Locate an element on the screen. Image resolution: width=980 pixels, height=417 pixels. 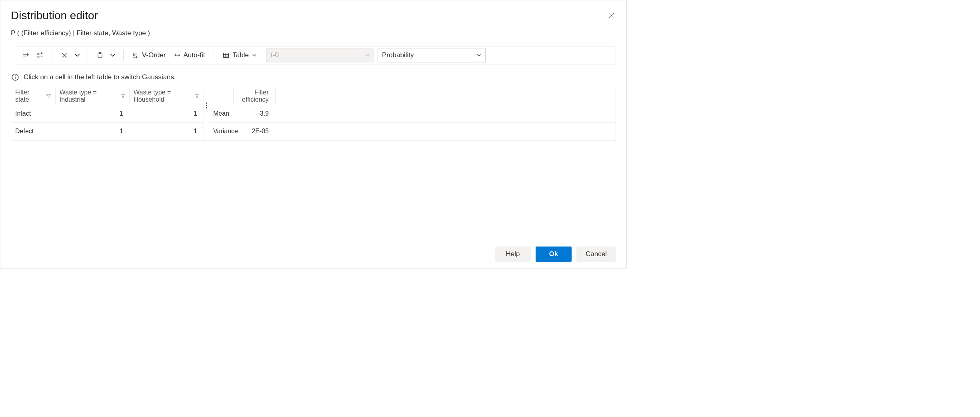
header-waste-industrial: Waste type = Industrial is located at coordinates (92, 96).